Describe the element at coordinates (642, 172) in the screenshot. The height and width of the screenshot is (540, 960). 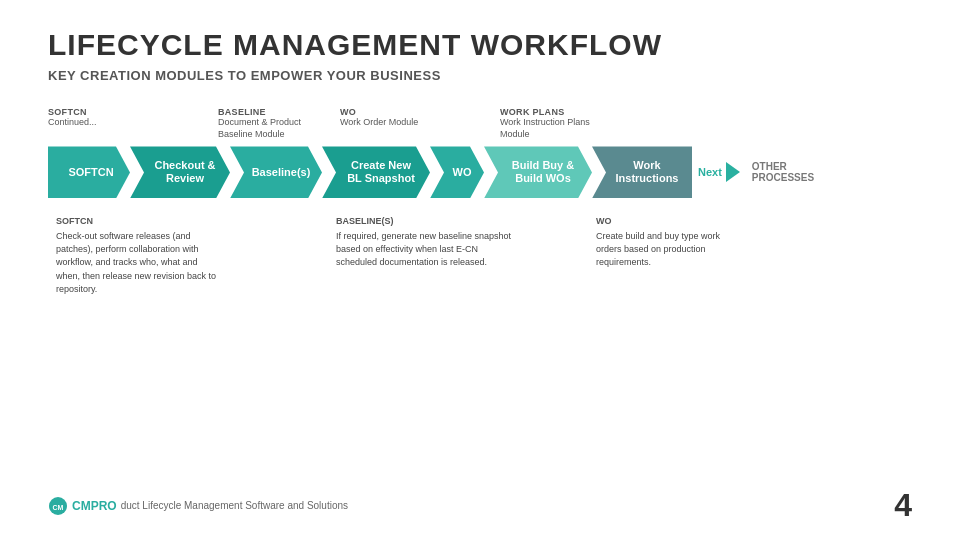
I see `ribbon-work-instructions: Work Instructions` at that location.